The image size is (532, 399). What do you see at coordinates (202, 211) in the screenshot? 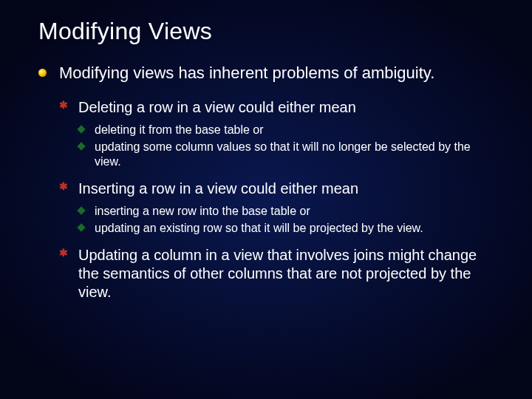
I see `bullet-text: inserting a new row into the base table …` at bounding box center [202, 211].